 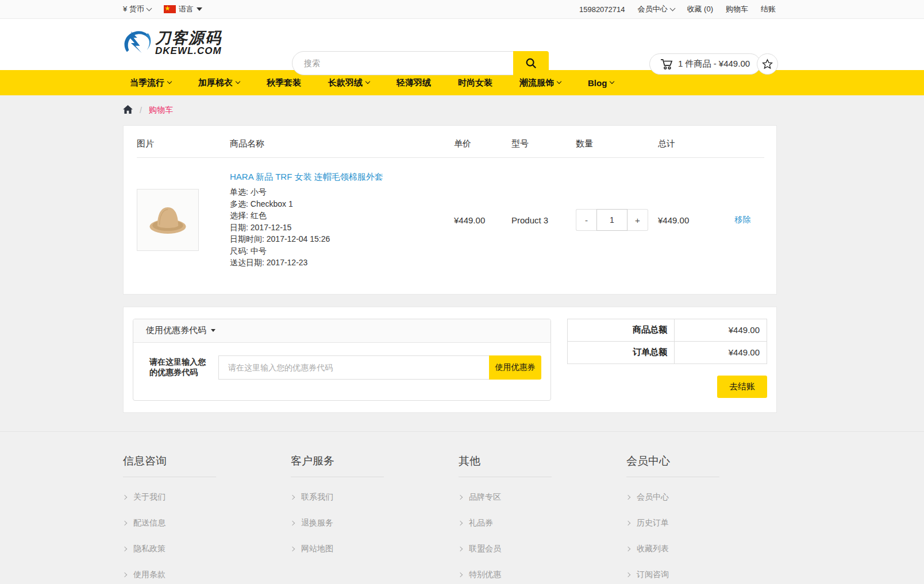 What do you see at coordinates (172, 43) in the screenshot?
I see `site-logo: 刀客源码 DKEWL.COM` at bounding box center [172, 43].